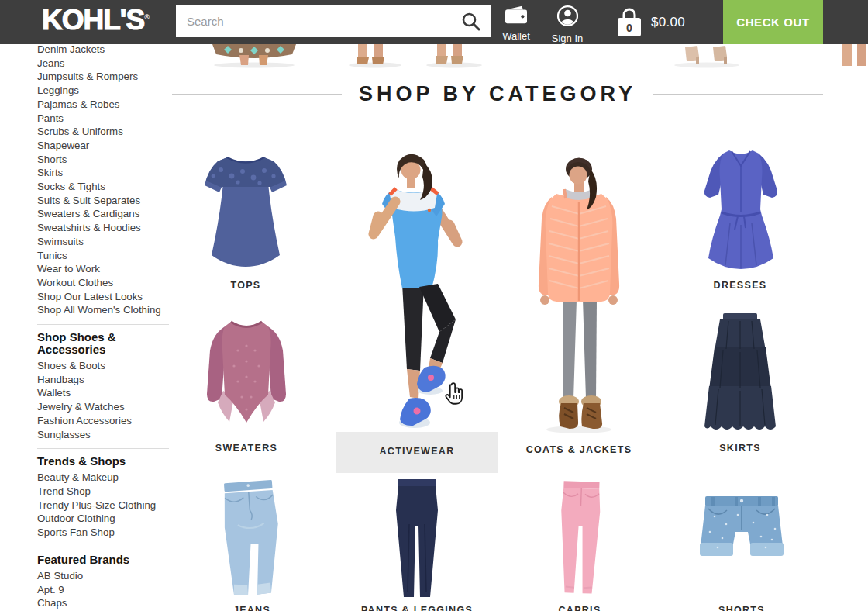 The image size is (868, 611). Describe the element at coordinates (471, 22) in the screenshot. I see `search-icon` at that location.